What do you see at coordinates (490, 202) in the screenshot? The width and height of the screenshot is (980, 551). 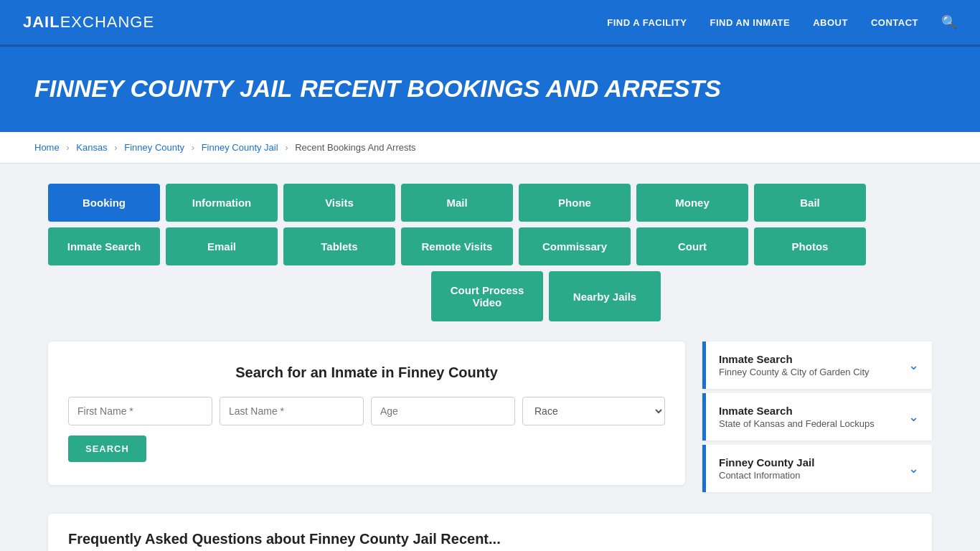 I see `nav-buttons-row1: Booking Information Visits Mail Phone Mo…` at bounding box center [490, 202].